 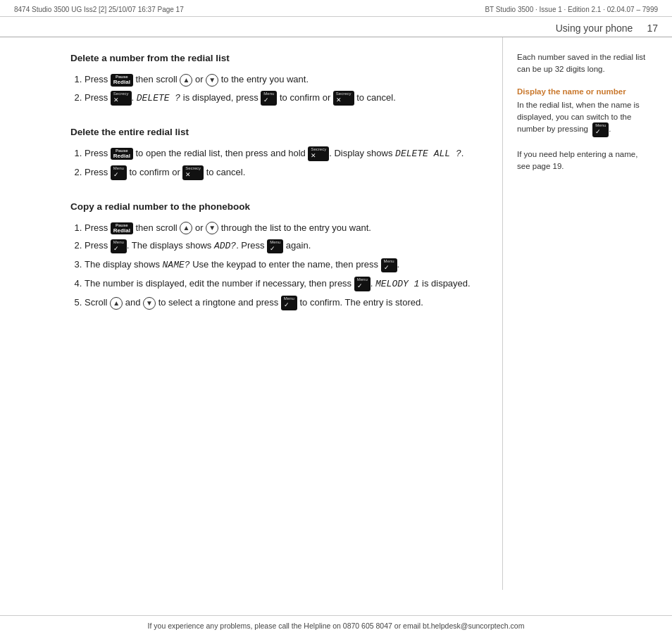 What do you see at coordinates (595, 28) in the screenshot?
I see `page-title: Using your phone` at bounding box center [595, 28].